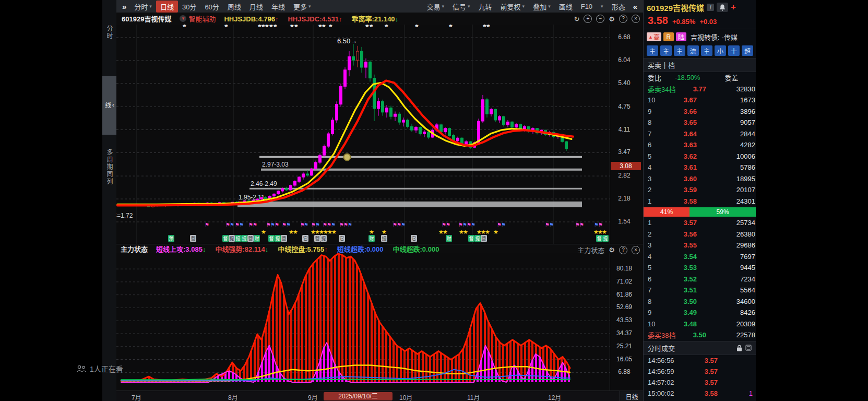  Describe the element at coordinates (626, 166) in the screenshot. I see `crosshair-price-label: 3.08` at that location.